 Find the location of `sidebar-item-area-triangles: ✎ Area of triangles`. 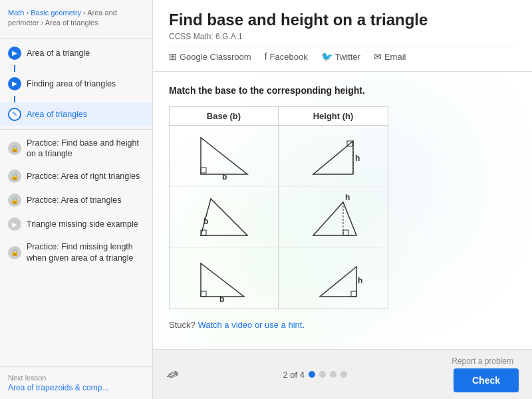

sidebar-item-area-triangles: ✎ Area of triangles is located at coordinates (76, 114).